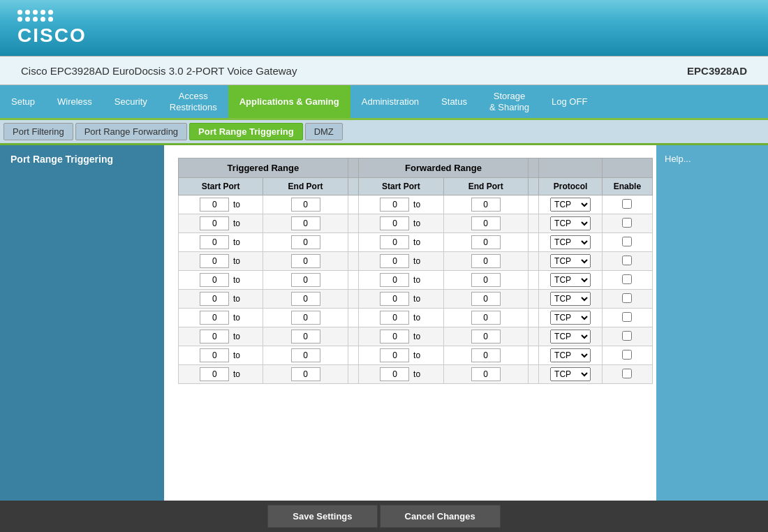 This screenshot has height=532, width=768. I want to click on subnav-item-dmz: DMZ, so click(324, 131).